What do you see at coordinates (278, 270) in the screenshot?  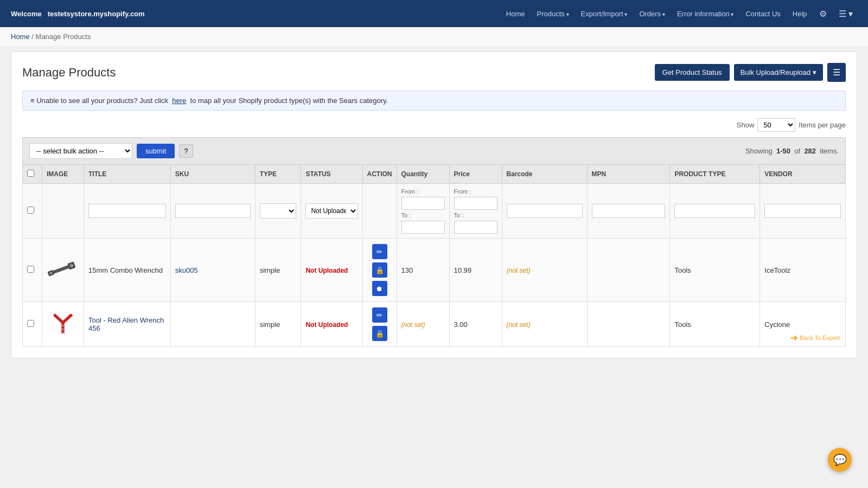 I see `row-type-1: simple` at bounding box center [278, 270].